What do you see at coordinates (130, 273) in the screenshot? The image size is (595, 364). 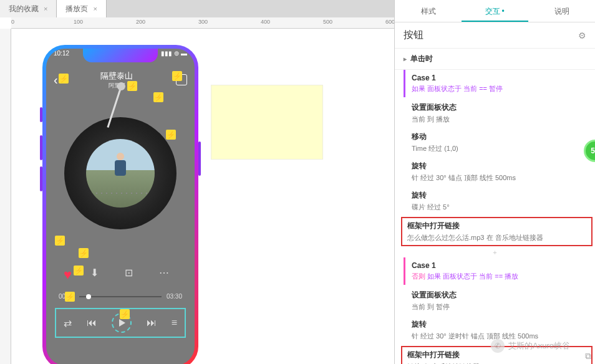 I see `action-row: ⬇ ⊡ ⋯` at bounding box center [130, 273].